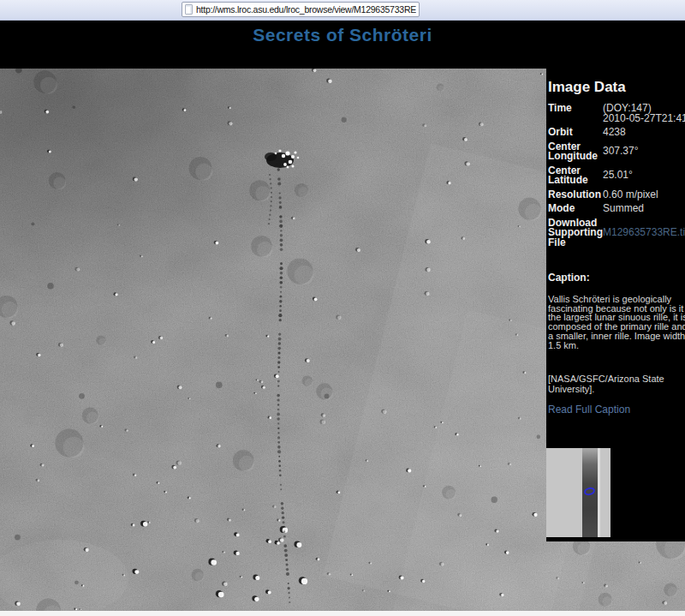 The height and width of the screenshot is (616, 685). What do you see at coordinates (644, 195) in the screenshot?
I see `field-value: 0.60 m/pixel` at bounding box center [644, 195].